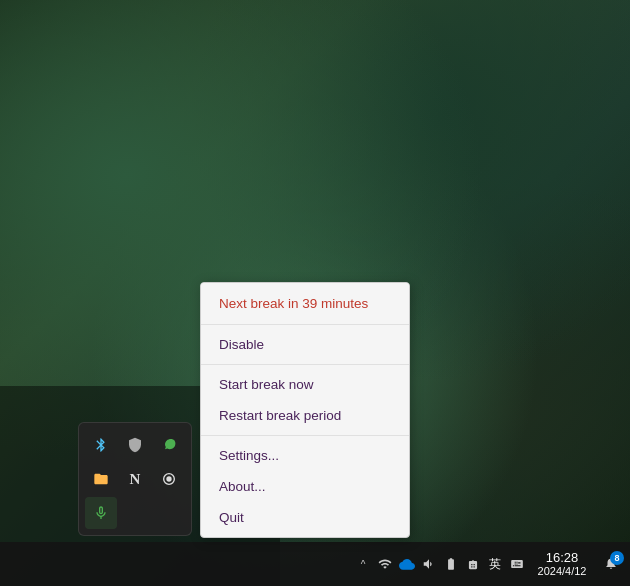  I want to click on systray-popup: N, so click(135, 479).